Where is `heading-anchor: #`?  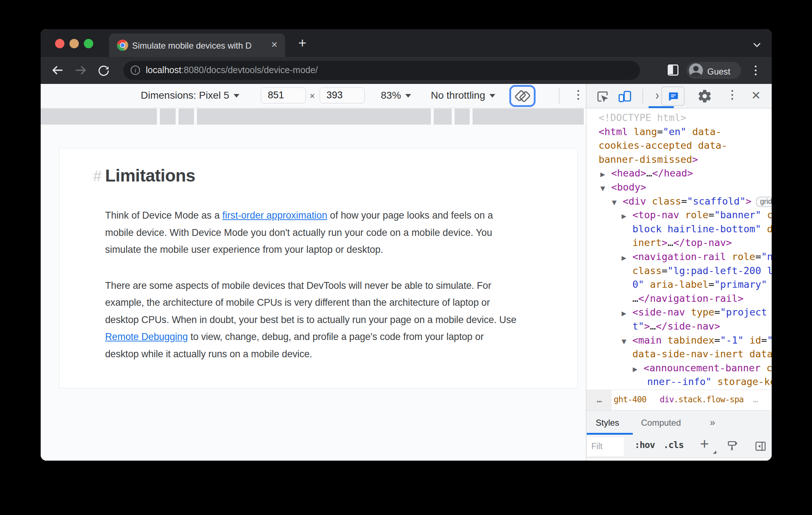
heading-anchor: # is located at coordinates (97, 176).